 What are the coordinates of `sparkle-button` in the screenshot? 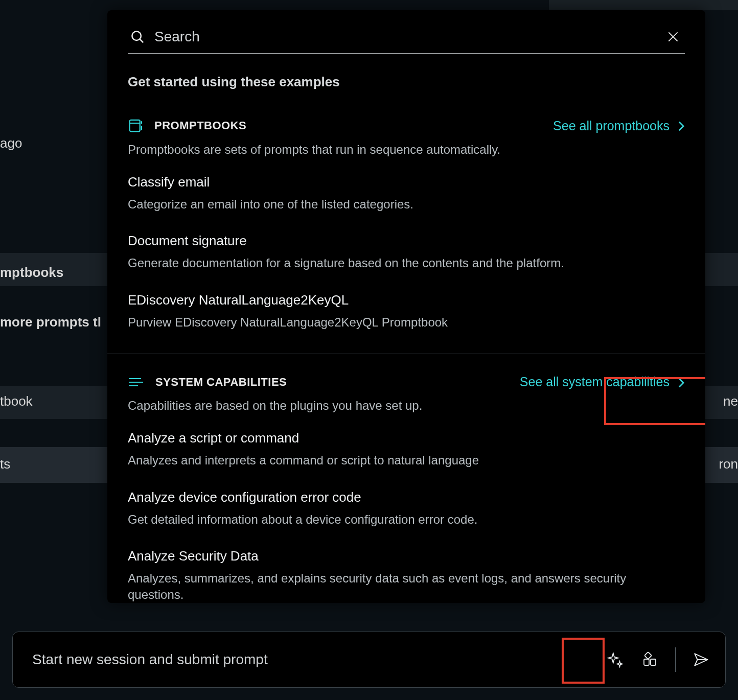 It's located at (615, 660).